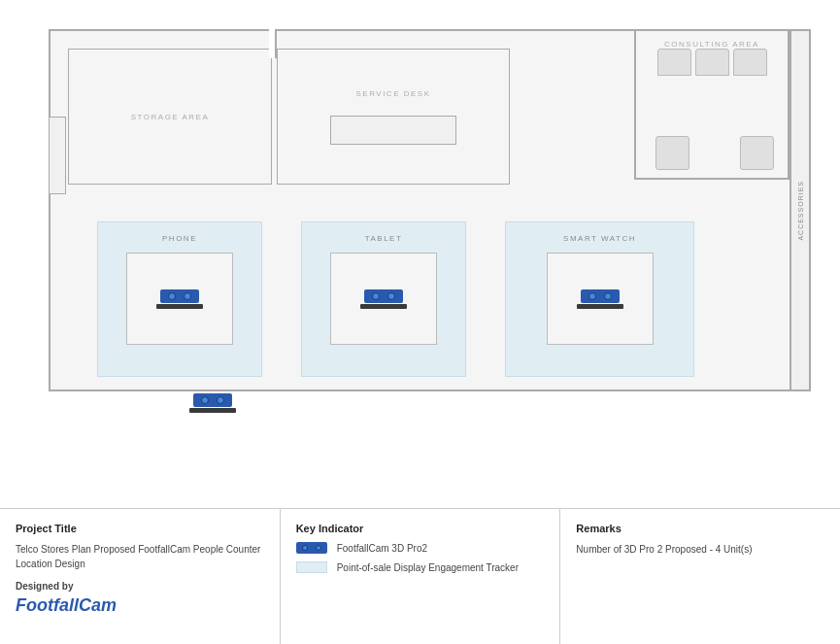 This screenshot has height=644, width=840. Describe the element at coordinates (384, 299) in the screenshot. I see `tablet-cam-device` at that location.